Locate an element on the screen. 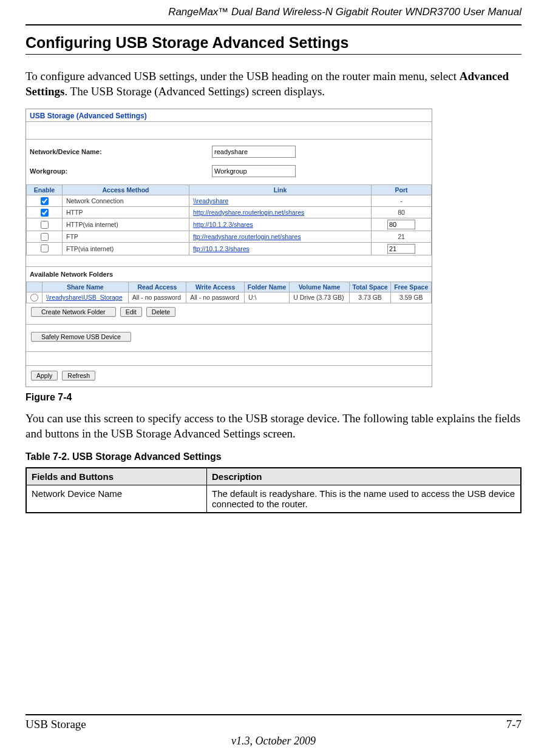 This screenshot has width=547, height=756. footer-left: USB Storage is located at coordinates (56, 724).